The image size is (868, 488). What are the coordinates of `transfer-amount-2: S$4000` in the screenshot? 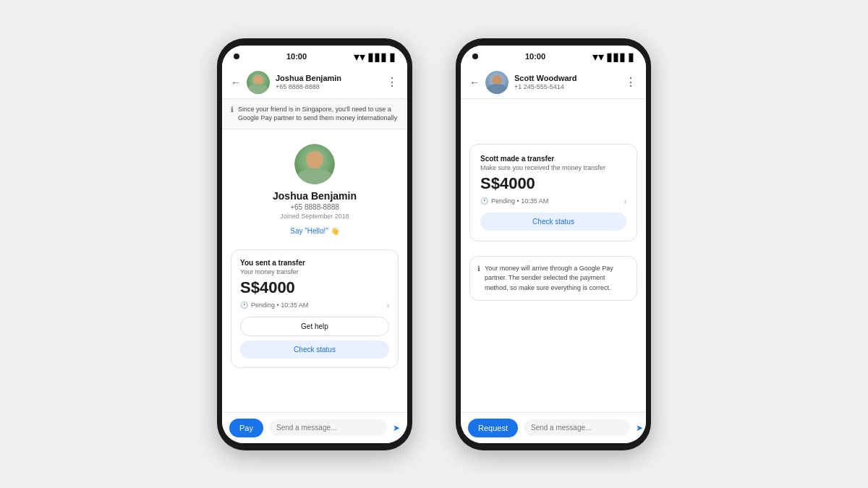 It's located at (553, 184).